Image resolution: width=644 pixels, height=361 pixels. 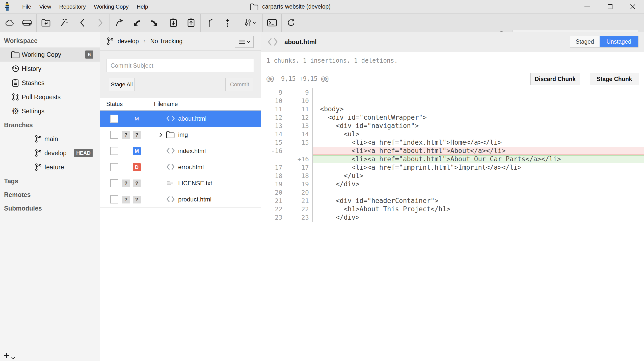 What do you see at coordinates (192, 151) in the screenshot?
I see `file-name: index.html` at bounding box center [192, 151].